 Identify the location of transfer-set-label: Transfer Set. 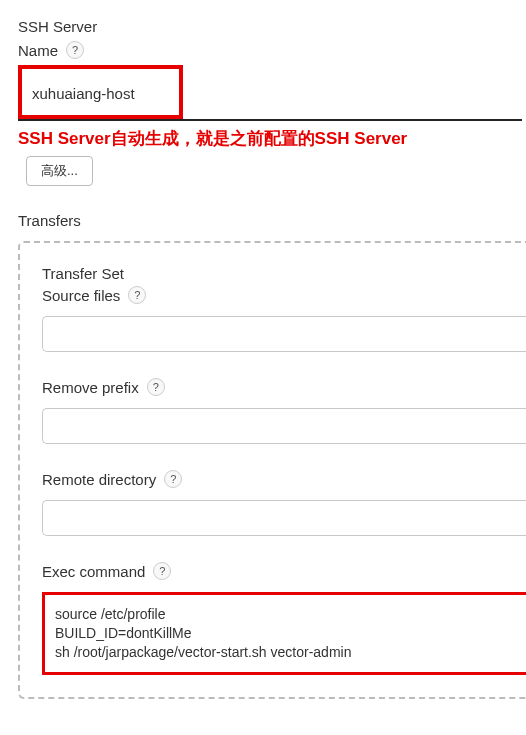
(284, 274).